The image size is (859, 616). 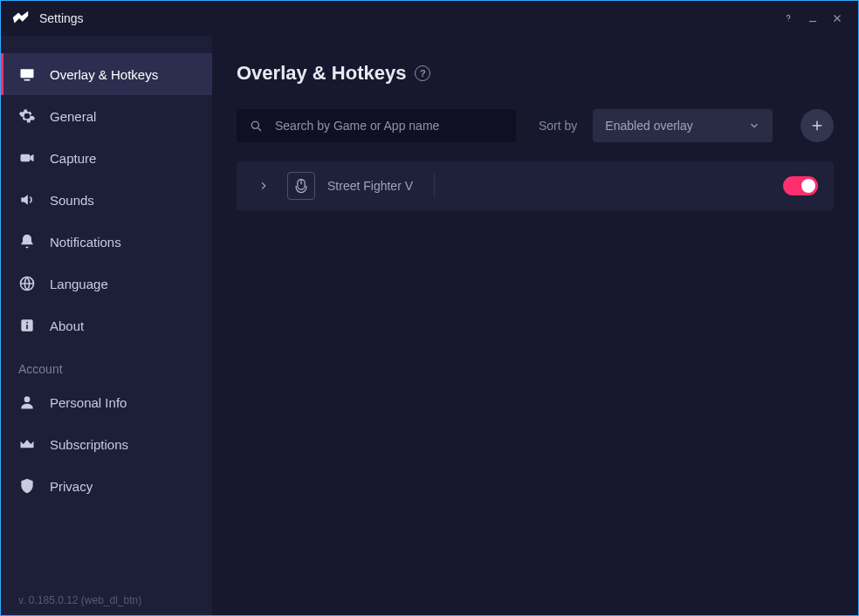 I want to click on sidebar-item-label: About, so click(x=66, y=326).